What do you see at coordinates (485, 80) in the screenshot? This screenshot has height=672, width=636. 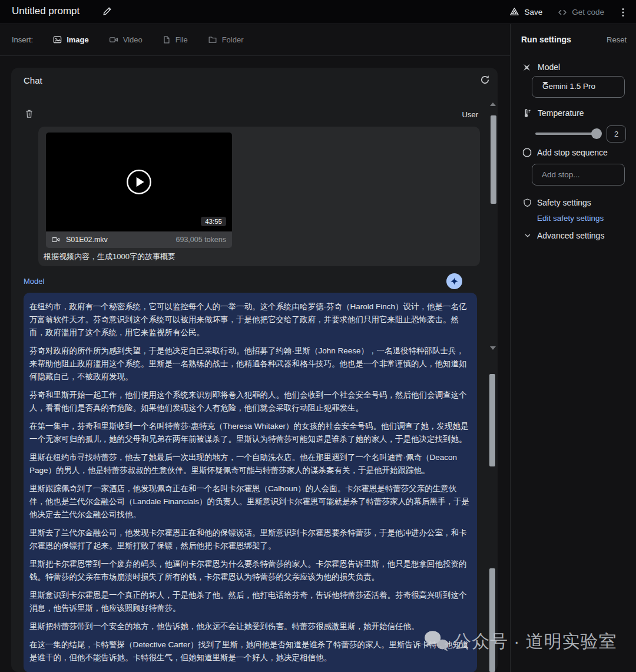 I see `refresh-icon` at bounding box center [485, 80].